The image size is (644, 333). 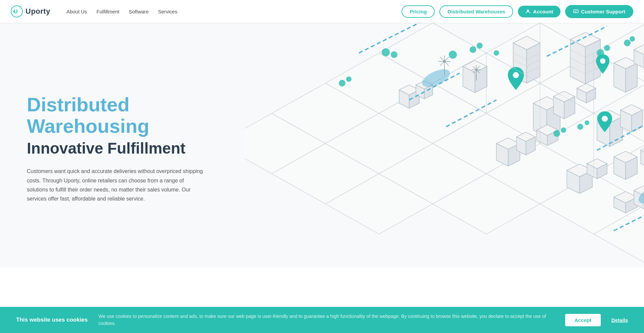 What do you see at coordinates (476, 11) in the screenshot?
I see `distributed-warehouses-button: Distributed Warehouses` at bounding box center [476, 11].